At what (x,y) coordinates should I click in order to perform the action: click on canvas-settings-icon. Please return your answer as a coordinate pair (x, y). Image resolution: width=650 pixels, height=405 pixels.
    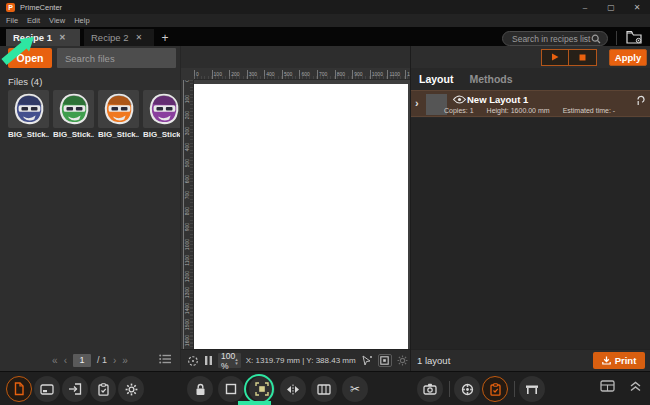
    Looking at the image, I should click on (402, 360).